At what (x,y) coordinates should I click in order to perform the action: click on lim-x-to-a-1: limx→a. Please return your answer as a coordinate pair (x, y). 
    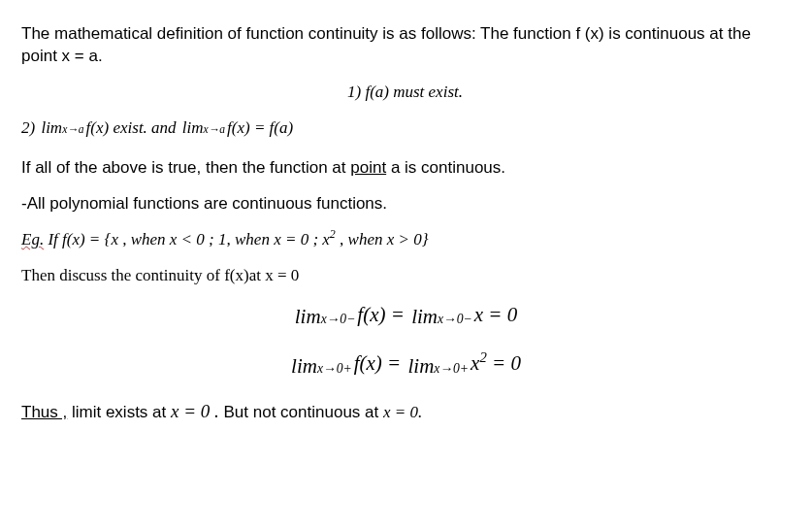
    Looking at the image, I should click on (62, 128).